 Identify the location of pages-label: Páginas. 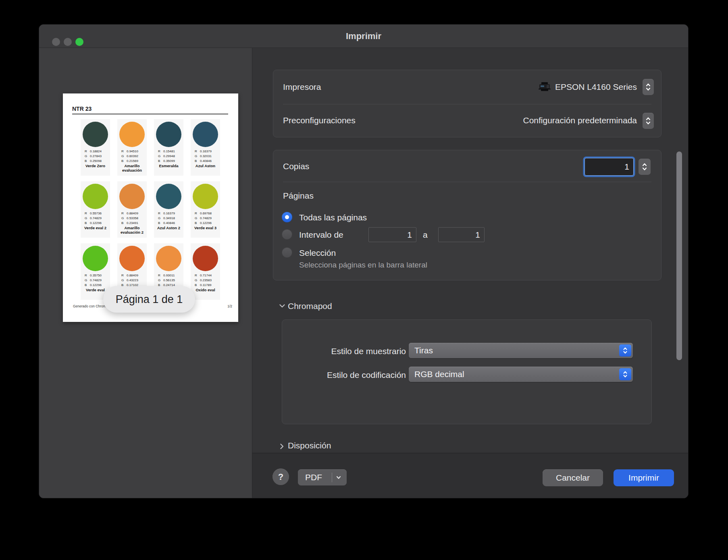
(298, 196).